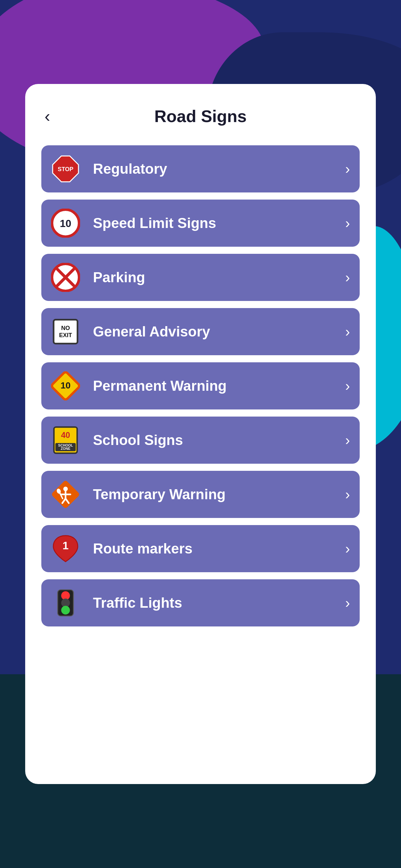 This screenshot has height=868, width=401. What do you see at coordinates (65, 332) in the screenshot?
I see `icon-general-advisory: NO EXIT` at bounding box center [65, 332].